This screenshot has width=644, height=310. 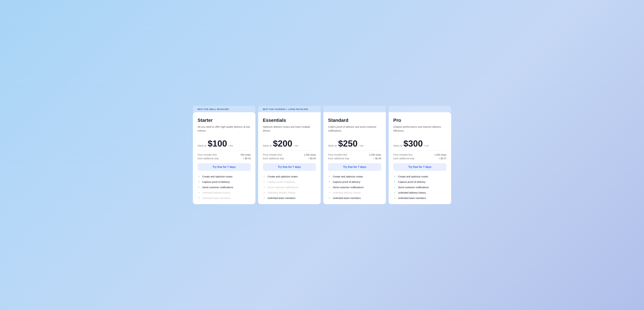 I want to click on pricing-section-standard: Starts at $250 / mo, so click(x=354, y=143).